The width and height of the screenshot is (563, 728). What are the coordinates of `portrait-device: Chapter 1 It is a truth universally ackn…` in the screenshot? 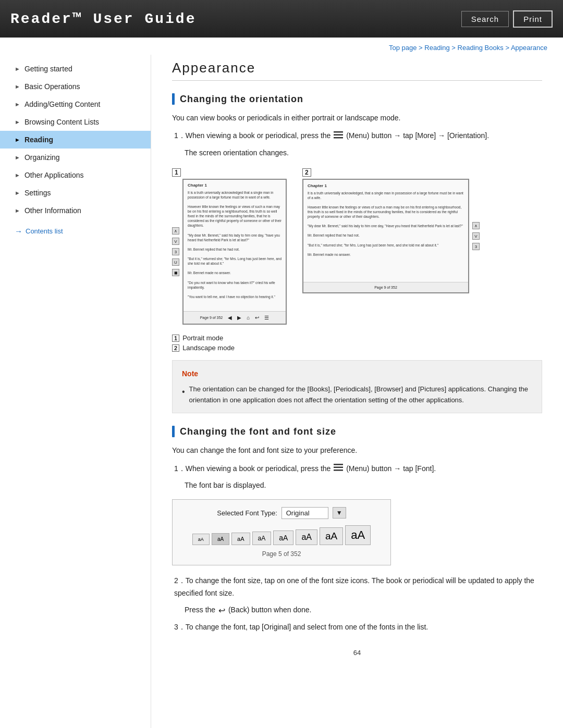 It's located at (235, 252).